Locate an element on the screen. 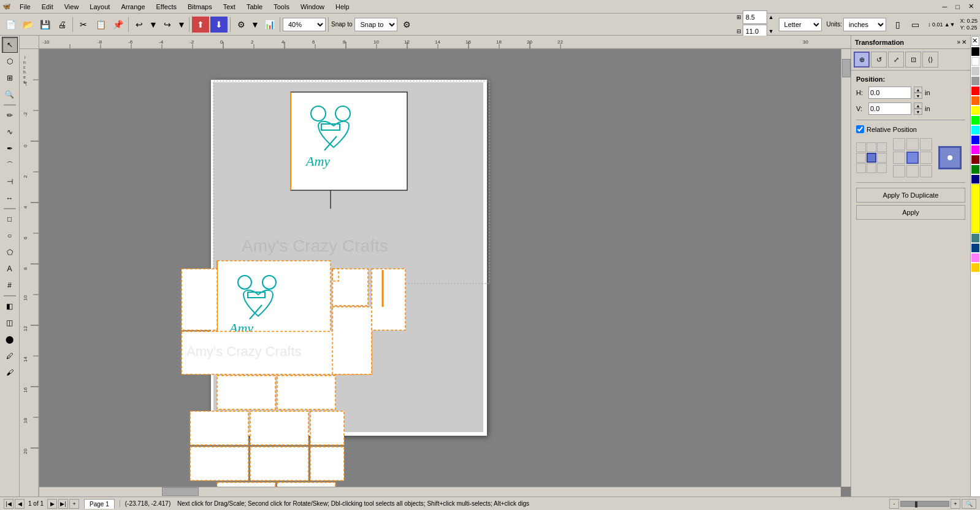  relative-position-checkbox is located at coordinates (860, 129).